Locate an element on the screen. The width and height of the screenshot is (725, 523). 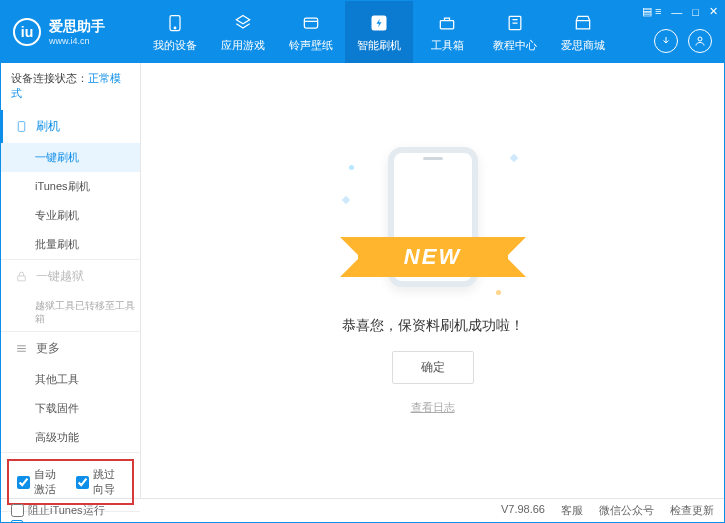
menu-icon is located at coordinates (22, 348).